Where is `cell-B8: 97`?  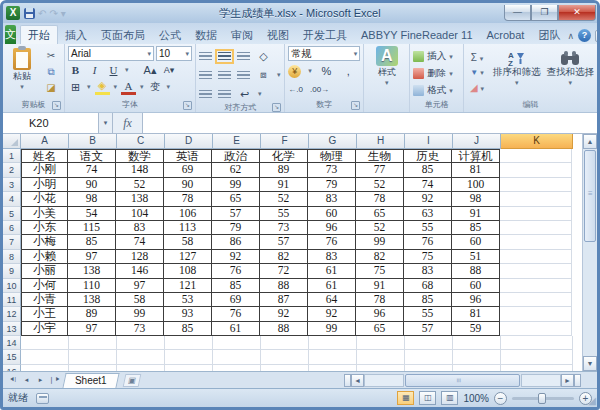 cell-B8: 97 is located at coordinates (92, 257).